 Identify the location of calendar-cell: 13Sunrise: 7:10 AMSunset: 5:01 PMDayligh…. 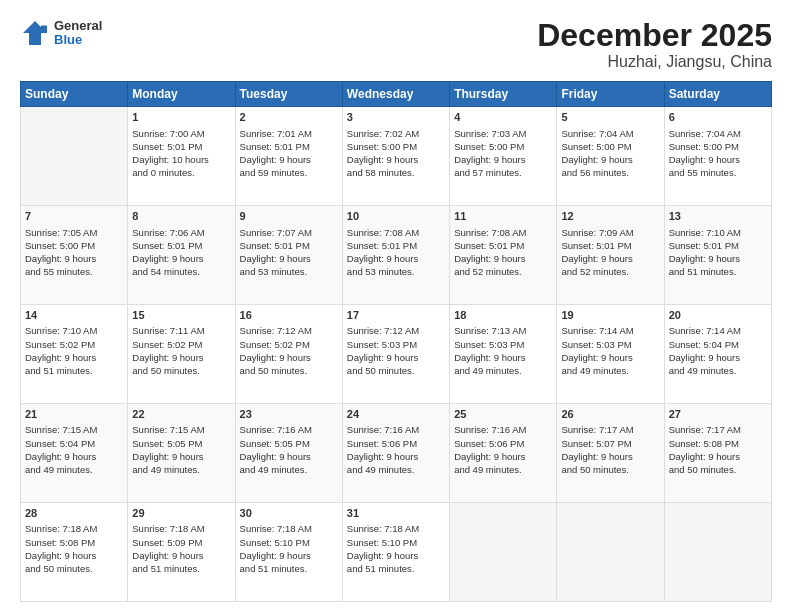
(718, 256).